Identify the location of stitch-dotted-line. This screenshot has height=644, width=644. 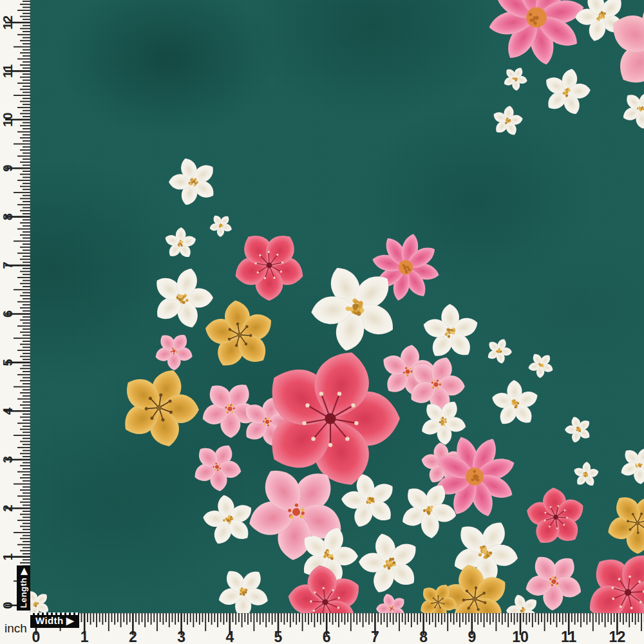
(55, 614).